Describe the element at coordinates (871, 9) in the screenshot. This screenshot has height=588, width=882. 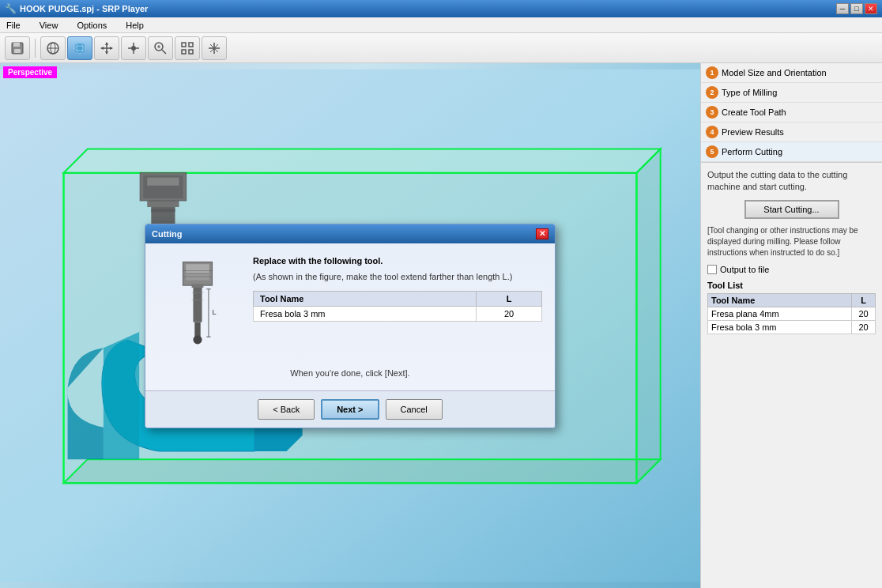
I see `close-button: ✕` at that location.